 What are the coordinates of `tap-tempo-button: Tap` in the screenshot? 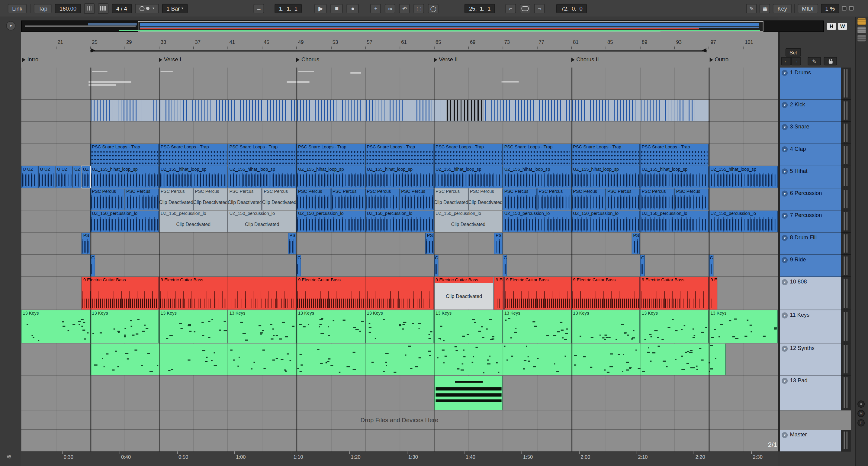 It's located at (42, 8).